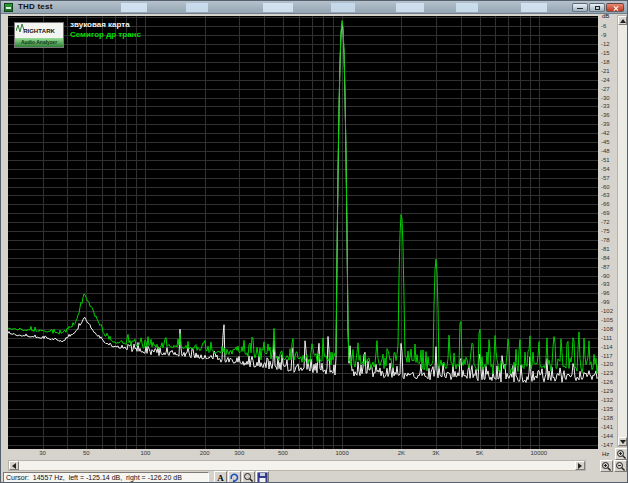  I want to click on save-icon, so click(262, 478).